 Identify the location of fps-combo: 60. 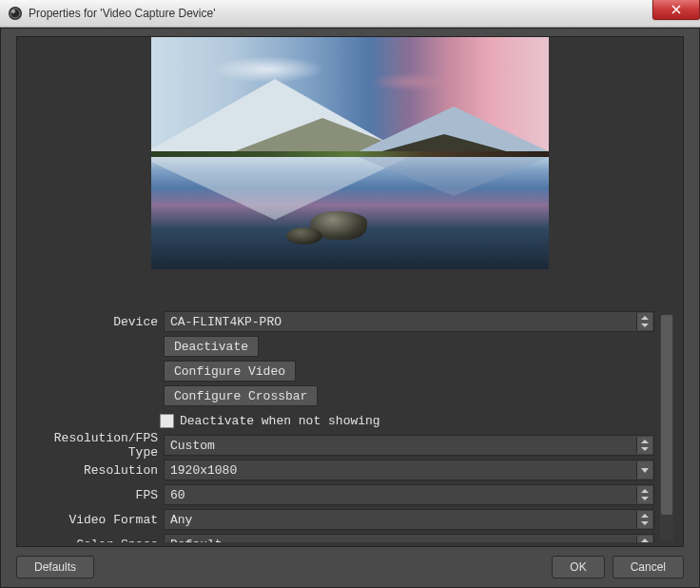
(409, 495).